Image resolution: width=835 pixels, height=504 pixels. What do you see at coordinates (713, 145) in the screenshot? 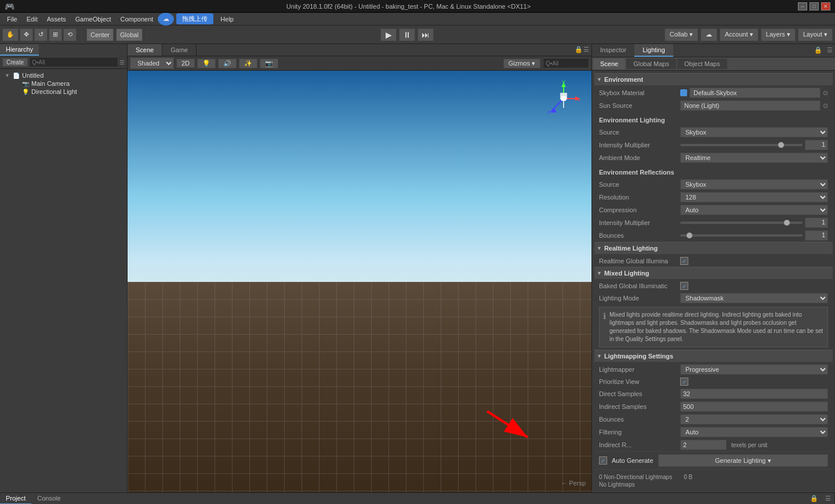
I see `intensity-mult-row: Intensity Multiplier 1` at bounding box center [713, 145].